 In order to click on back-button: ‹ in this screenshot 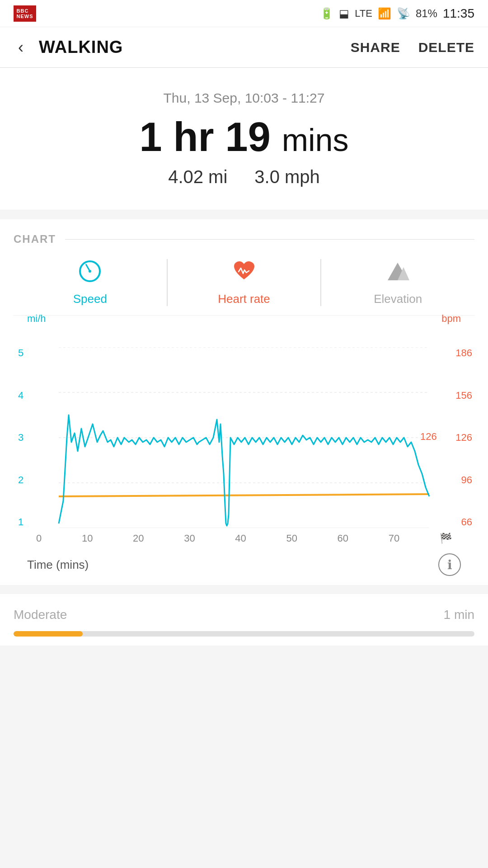, I will do `click(21, 47)`.